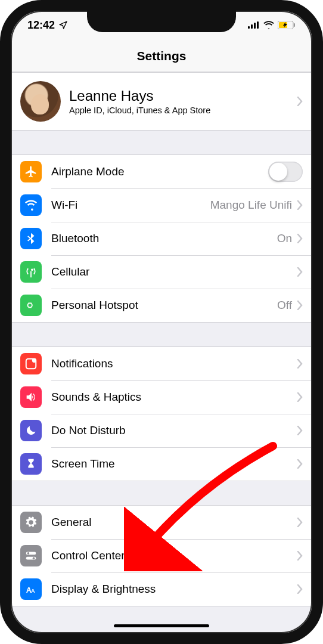 This screenshot has width=323, height=644. What do you see at coordinates (183, 96) in the screenshot?
I see `profile-name: Leanne Hays` at bounding box center [183, 96].